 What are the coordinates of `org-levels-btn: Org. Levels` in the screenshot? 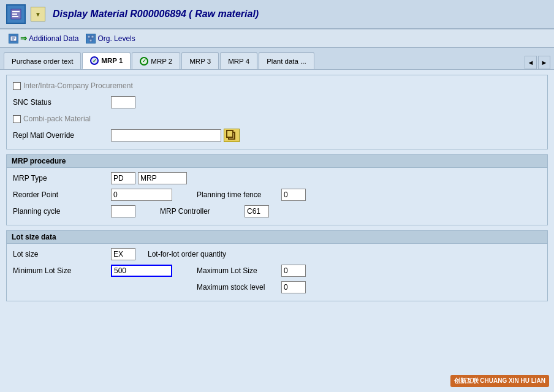 It's located at (110, 39).